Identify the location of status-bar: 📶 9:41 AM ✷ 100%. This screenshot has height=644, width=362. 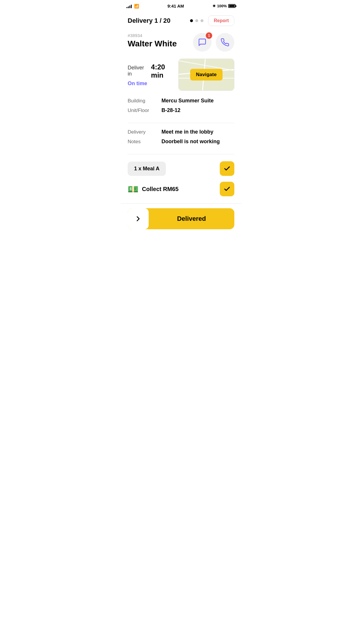
(181, 5).